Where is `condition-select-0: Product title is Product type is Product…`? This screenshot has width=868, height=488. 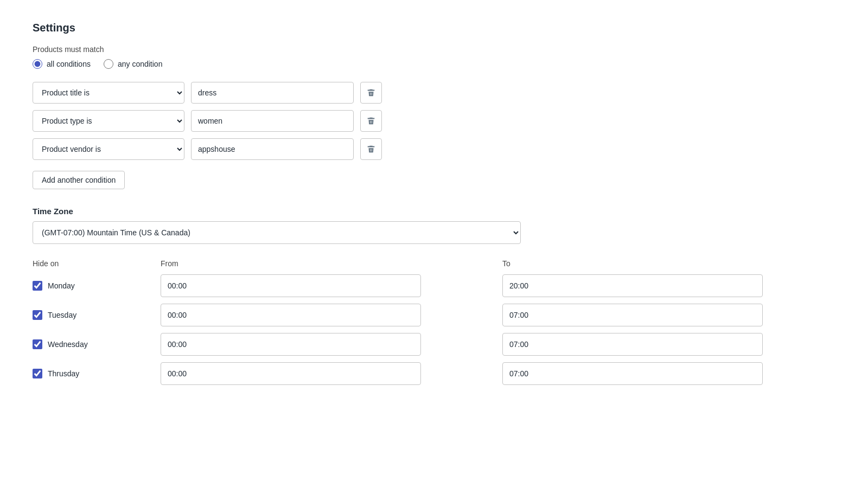
condition-select-0: Product title is Product type is Product… is located at coordinates (108, 93).